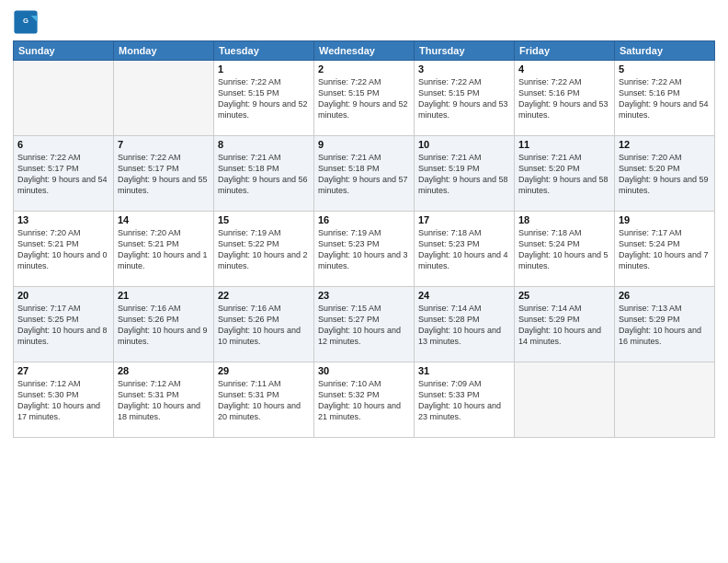 The width and height of the screenshot is (728, 563). I want to click on svg-text: G, so click(26, 20).